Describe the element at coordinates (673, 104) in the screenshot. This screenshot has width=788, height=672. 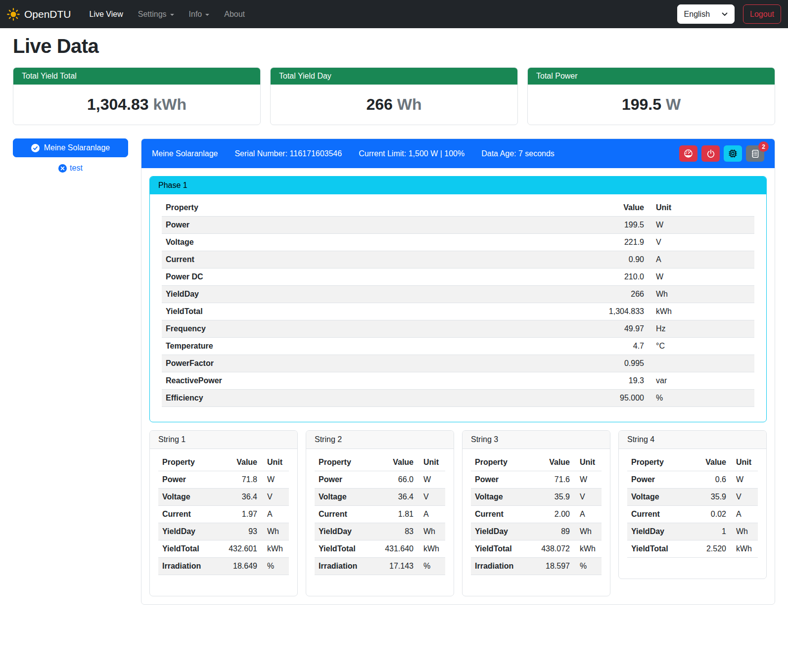
I see `value-unit: W` at that location.